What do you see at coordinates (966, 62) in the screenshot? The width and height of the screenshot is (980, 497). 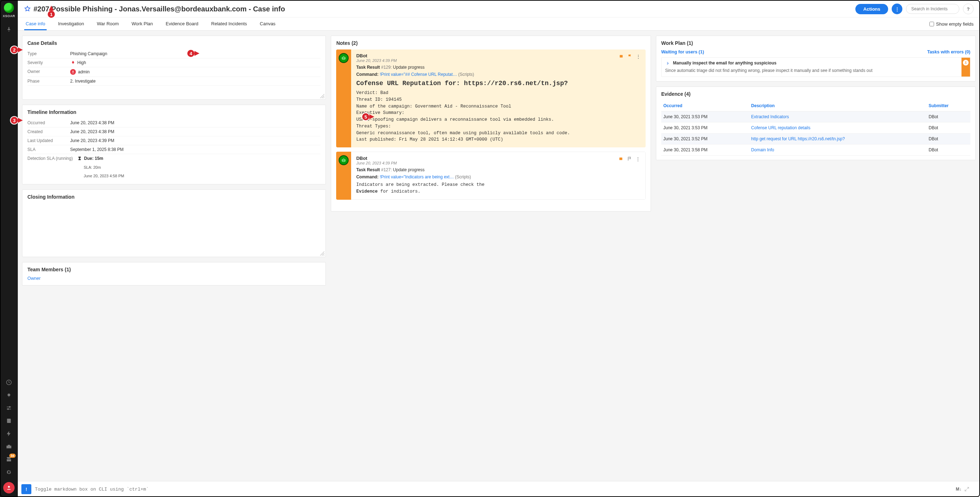 I see `assignee-pin-icon` at bounding box center [966, 62].